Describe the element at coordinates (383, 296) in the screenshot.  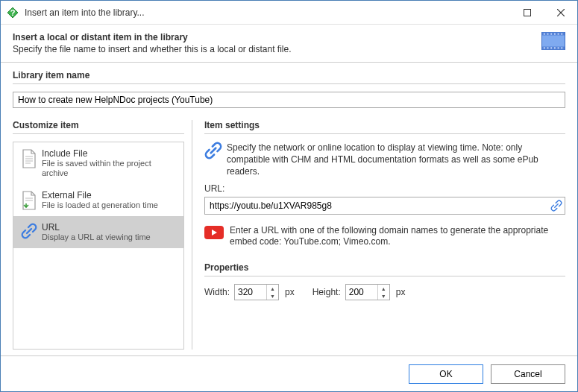
I see `height-down: ▼` at that location.